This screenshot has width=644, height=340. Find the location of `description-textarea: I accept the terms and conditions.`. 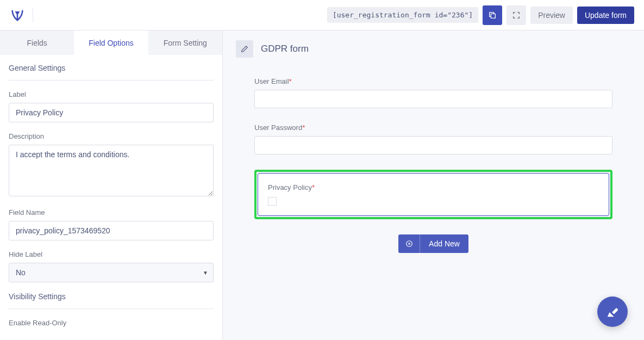

description-textarea: I accept the terms and conditions. is located at coordinates (111, 171).